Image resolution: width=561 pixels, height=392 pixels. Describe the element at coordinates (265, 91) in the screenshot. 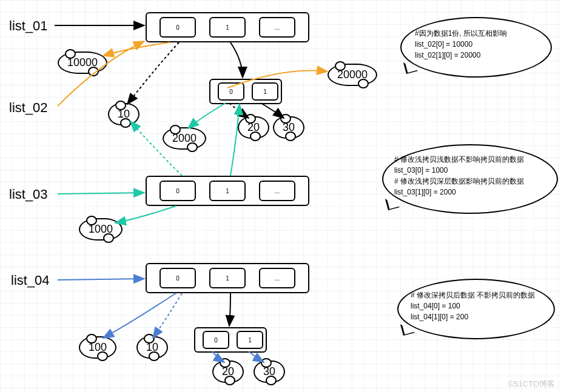

I see `cell-sub1-1: 1` at that location.